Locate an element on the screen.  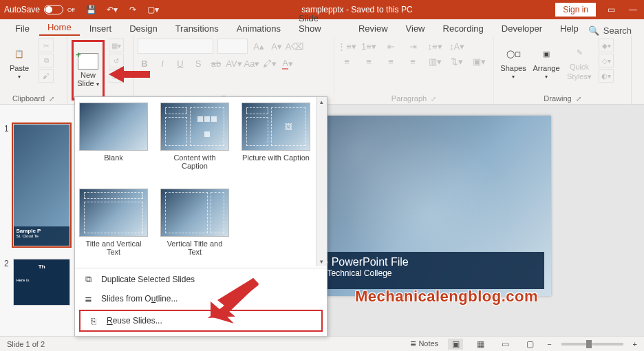
char-spacing-button: AV▾ is located at coordinates (234, 63).